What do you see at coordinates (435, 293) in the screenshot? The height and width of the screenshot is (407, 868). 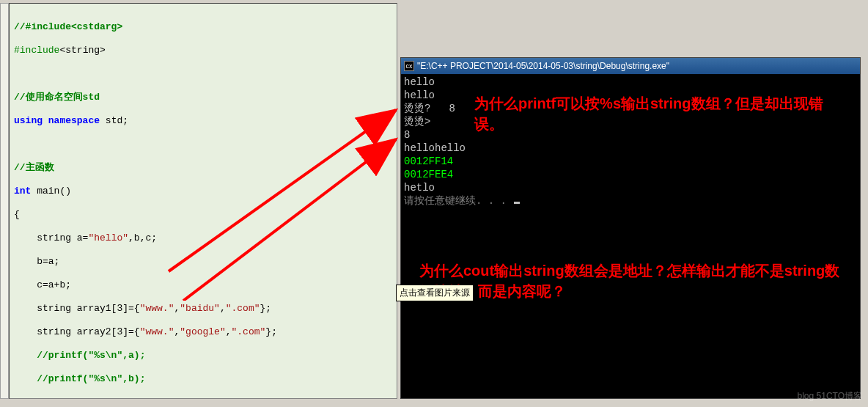 I see `image-source-tooltip: 点击查看图片来源` at bounding box center [435, 293].